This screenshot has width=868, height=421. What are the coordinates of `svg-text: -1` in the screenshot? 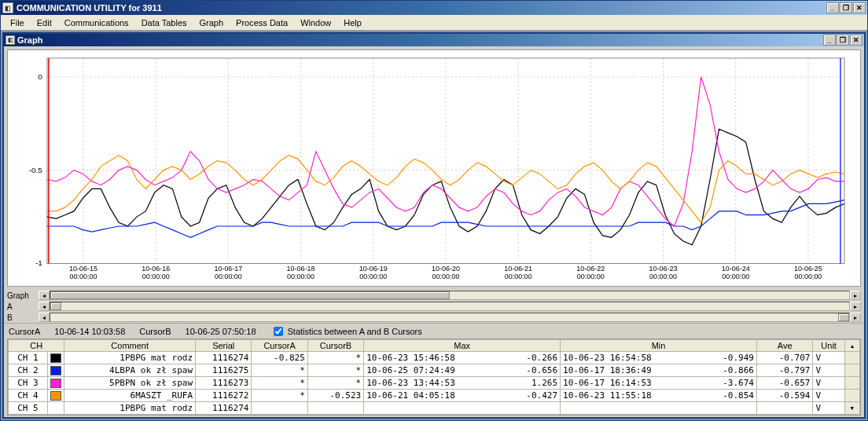 It's located at (39, 262).